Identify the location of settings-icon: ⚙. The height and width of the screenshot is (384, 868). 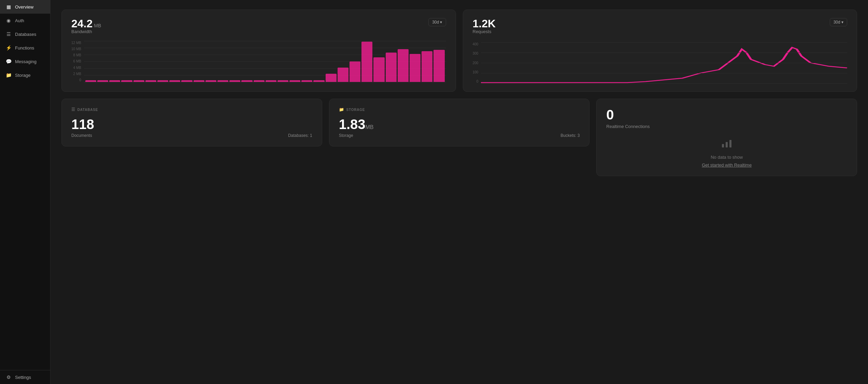
(9, 377).